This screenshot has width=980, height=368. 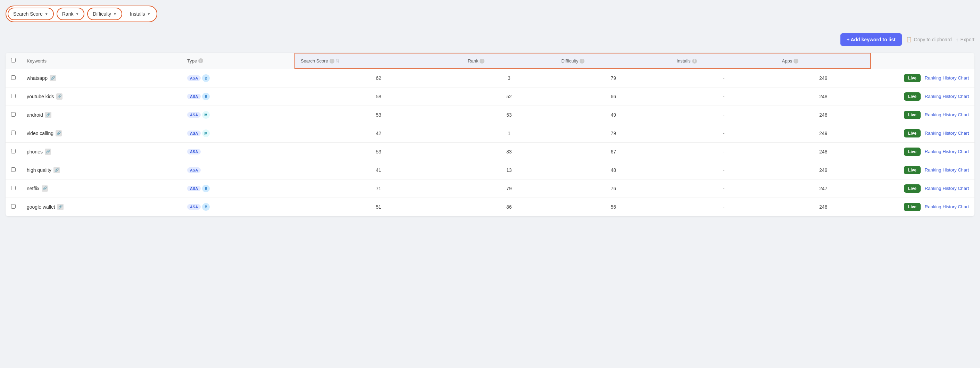 What do you see at coordinates (482, 61) in the screenshot?
I see `rank-info-icon: i` at bounding box center [482, 61].